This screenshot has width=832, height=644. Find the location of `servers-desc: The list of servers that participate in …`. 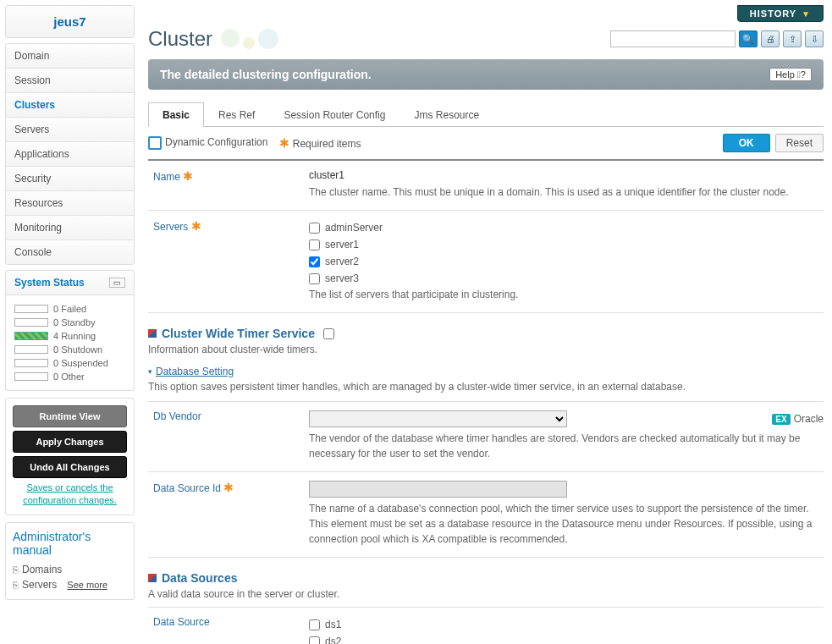

servers-desc: The list of servers that participate in … is located at coordinates (566, 294).